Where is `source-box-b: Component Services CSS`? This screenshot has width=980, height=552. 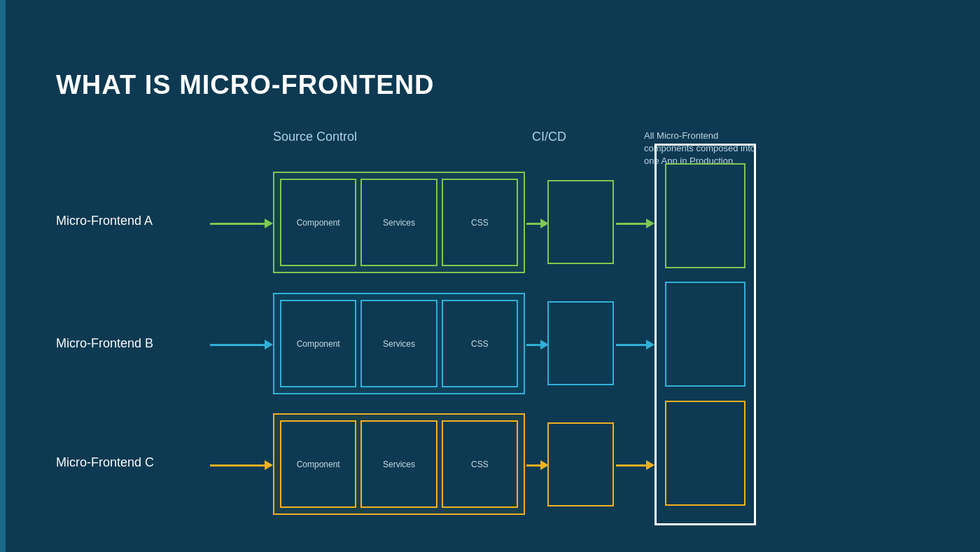 source-box-b: Component Services CSS is located at coordinates (399, 343).